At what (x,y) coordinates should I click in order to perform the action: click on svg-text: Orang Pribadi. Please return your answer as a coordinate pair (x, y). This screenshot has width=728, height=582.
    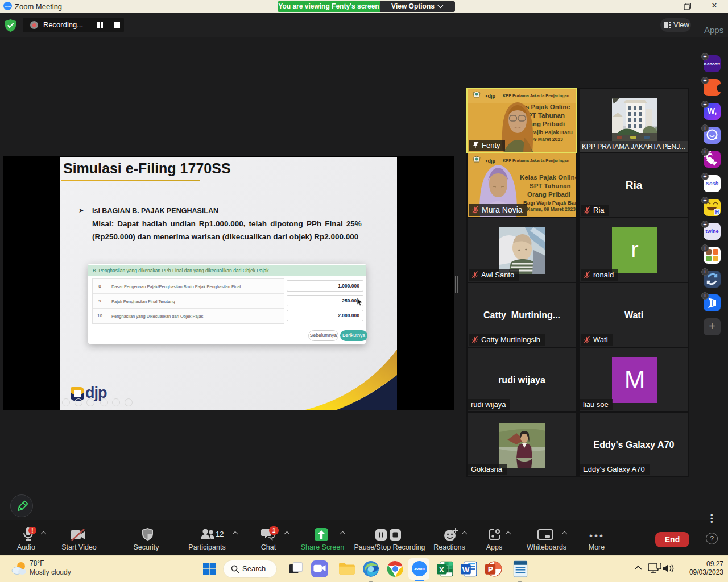
    Looking at the image, I should click on (549, 194).